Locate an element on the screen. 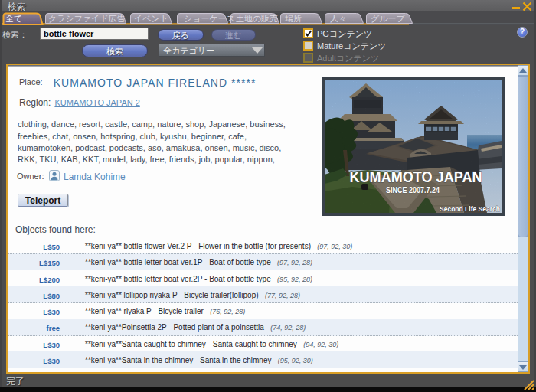 This screenshot has width=536, height=392. svg-text: Second Life Search is located at coordinates (470, 208).